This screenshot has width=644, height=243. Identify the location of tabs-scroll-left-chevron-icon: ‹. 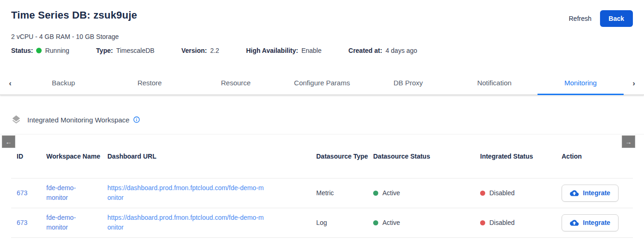
(10, 83).